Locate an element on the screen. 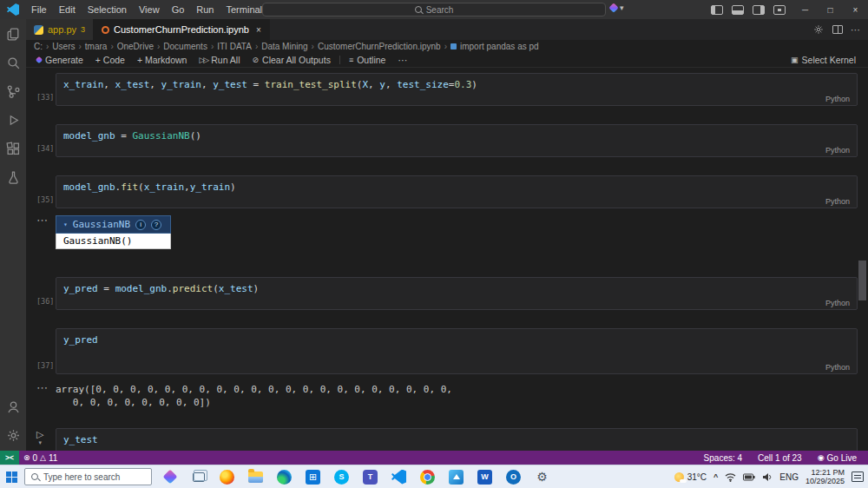 The image size is (868, 488). generate-button: Generate is located at coordinates (60, 60).